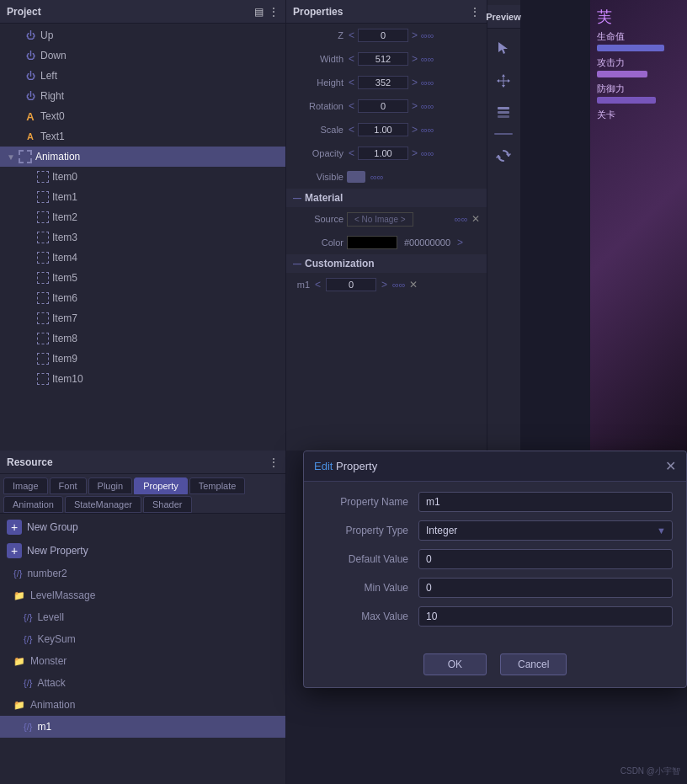 The width and height of the screenshot is (687, 784). What do you see at coordinates (352, 35) in the screenshot?
I see `prop-decrement-z: <` at bounding box center [352, 35].